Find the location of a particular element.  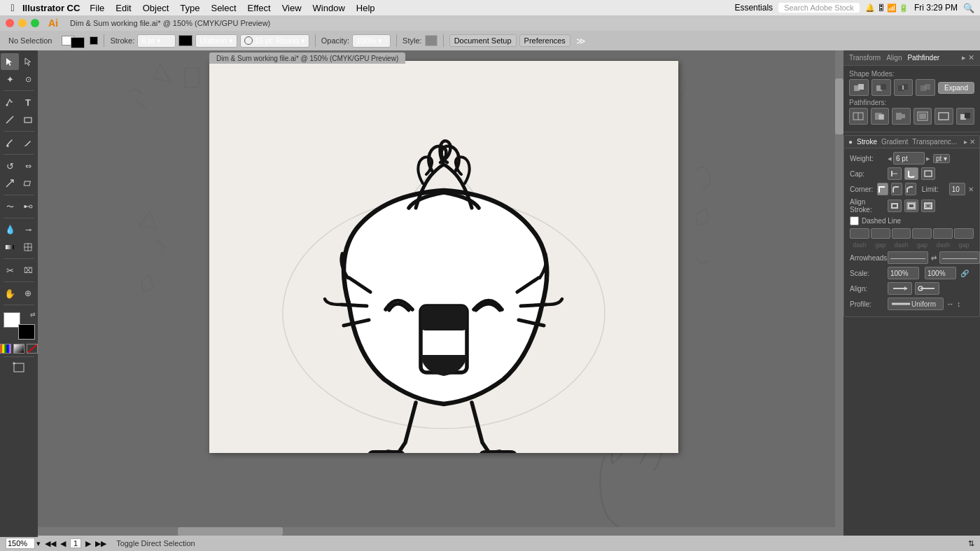

menu-object: Object is located at coordinates (156, 8).